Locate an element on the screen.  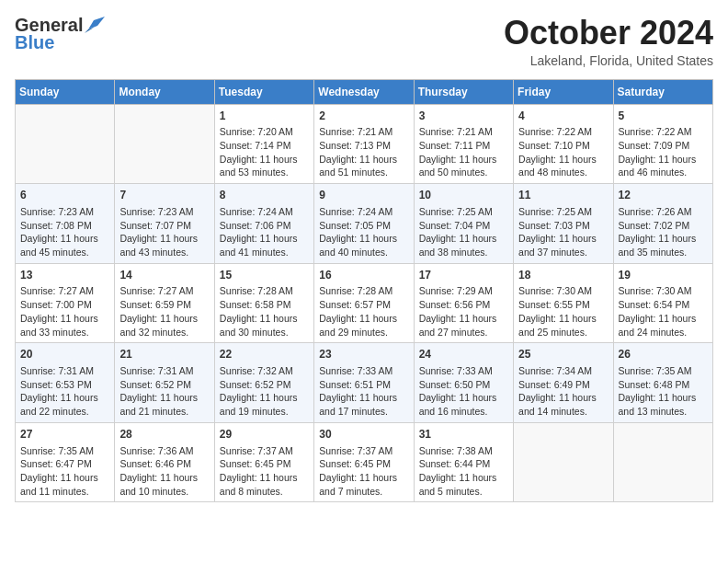
calendar-week-row: 27Sunrise: 7:35 AMSunset: 6:47 PMDayligh… is located at coordinates (364, 462).